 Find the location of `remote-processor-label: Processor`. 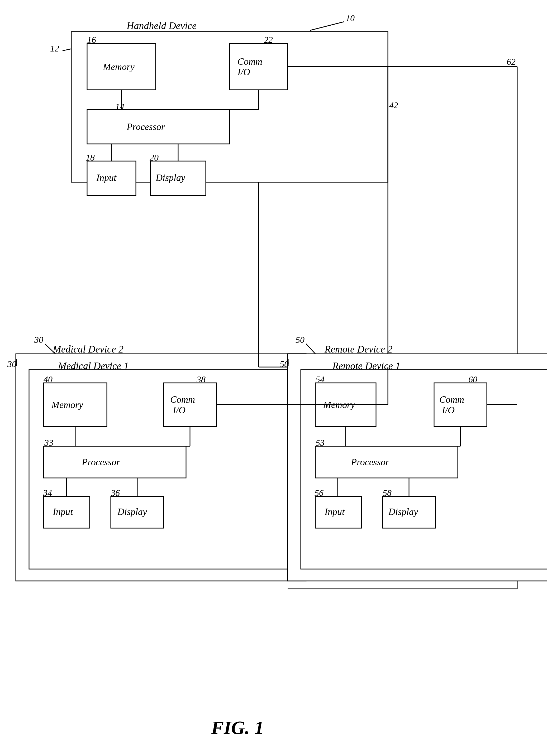

remote-processor-label: Processor is located at coordinates (370, 462).